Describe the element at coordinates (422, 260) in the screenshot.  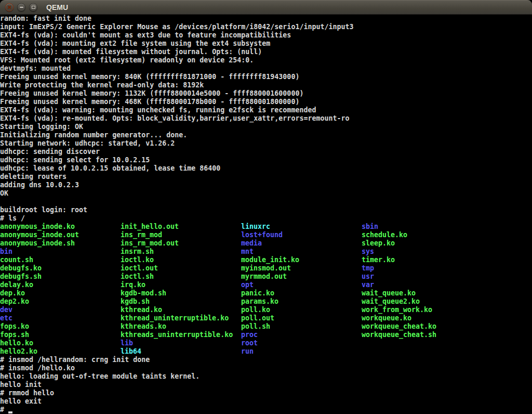
I see `ls-entry: timer.ko` at that location.